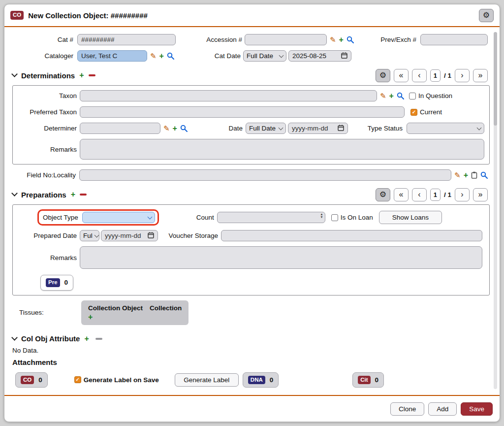 This screenshot has width=504, height=426. Describe the element at coordinates (350, 39) in the screenshot. I see `accession-search-icon` at that location.